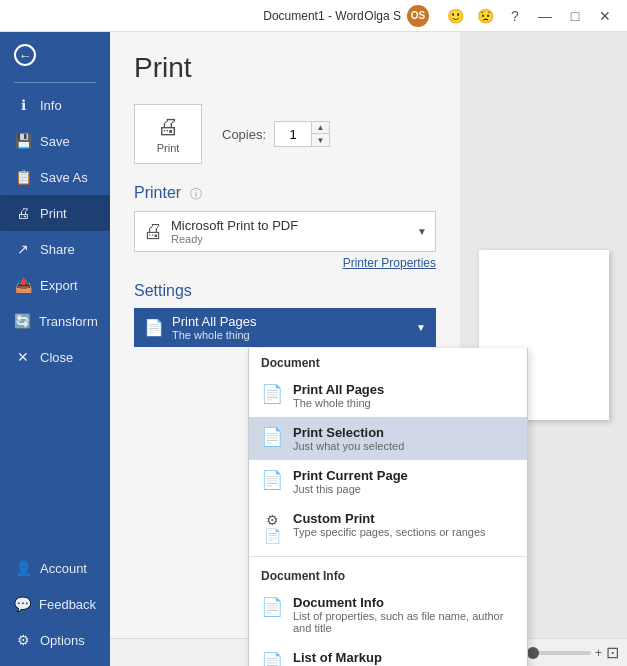 The height and width of the screenshot is (666, 627). I want to click on sidebar-item-save-as: 📋 Save As, so click(55, 177).